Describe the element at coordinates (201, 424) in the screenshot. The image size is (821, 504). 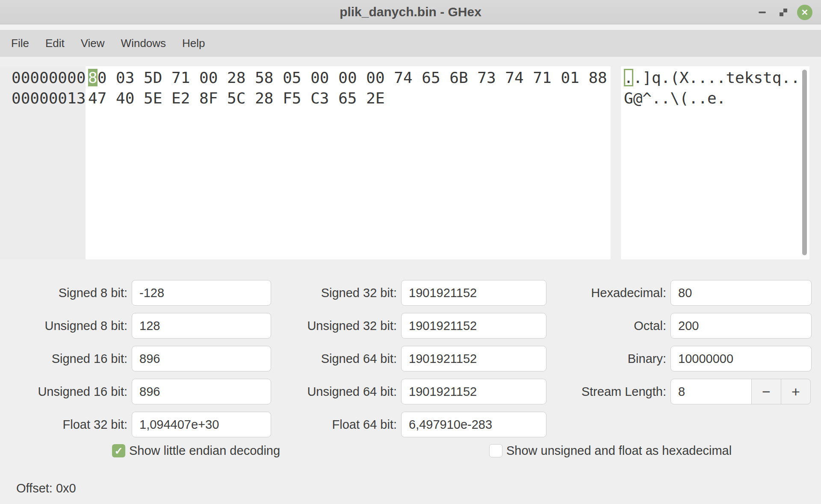
I see `float-32-bit-input` at that location.